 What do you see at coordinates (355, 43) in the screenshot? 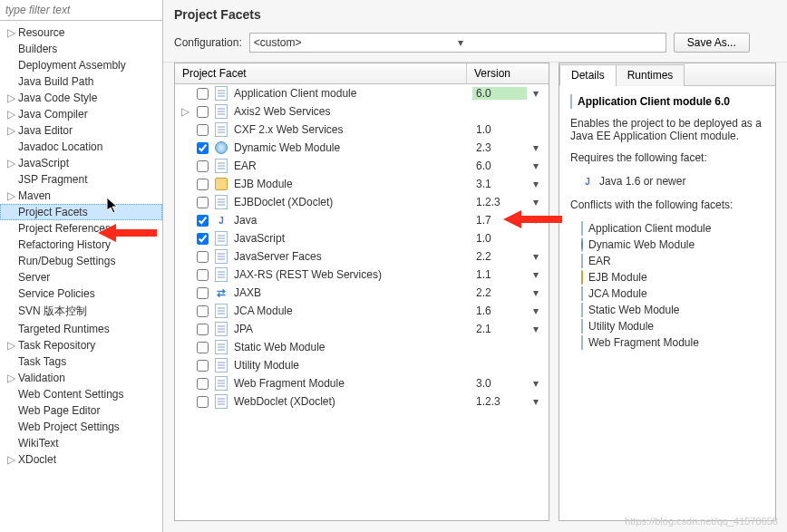
I see `configuration-value: <custom>` at bounding box center [355, 43].